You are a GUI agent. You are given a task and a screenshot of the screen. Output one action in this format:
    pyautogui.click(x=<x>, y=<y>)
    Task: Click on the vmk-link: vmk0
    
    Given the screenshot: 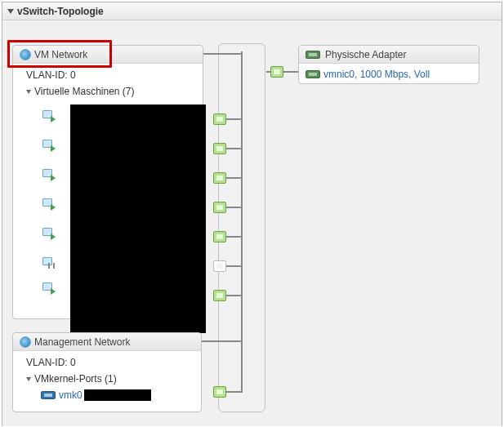 What is the action you would take?
    pyautogui.click(x=70, y=395)
    